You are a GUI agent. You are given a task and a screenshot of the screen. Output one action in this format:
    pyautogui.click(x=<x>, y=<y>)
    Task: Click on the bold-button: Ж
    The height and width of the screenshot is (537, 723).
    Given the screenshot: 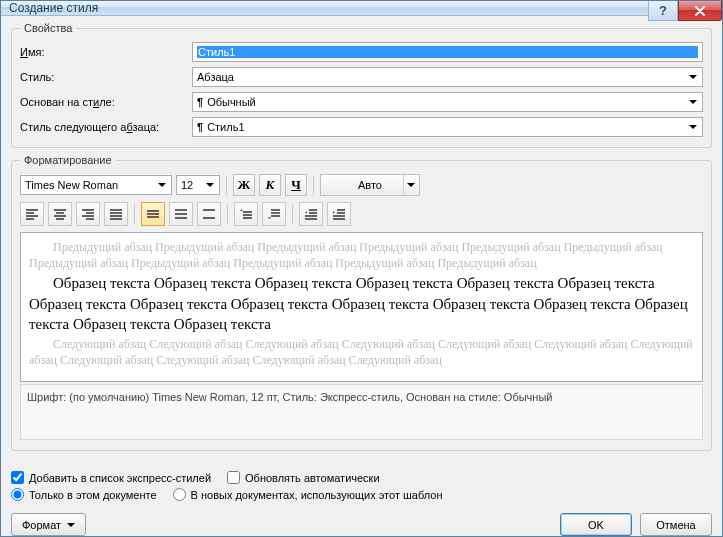 What is the action you would take?
    pyautogui.click(x=244, y=185)
    